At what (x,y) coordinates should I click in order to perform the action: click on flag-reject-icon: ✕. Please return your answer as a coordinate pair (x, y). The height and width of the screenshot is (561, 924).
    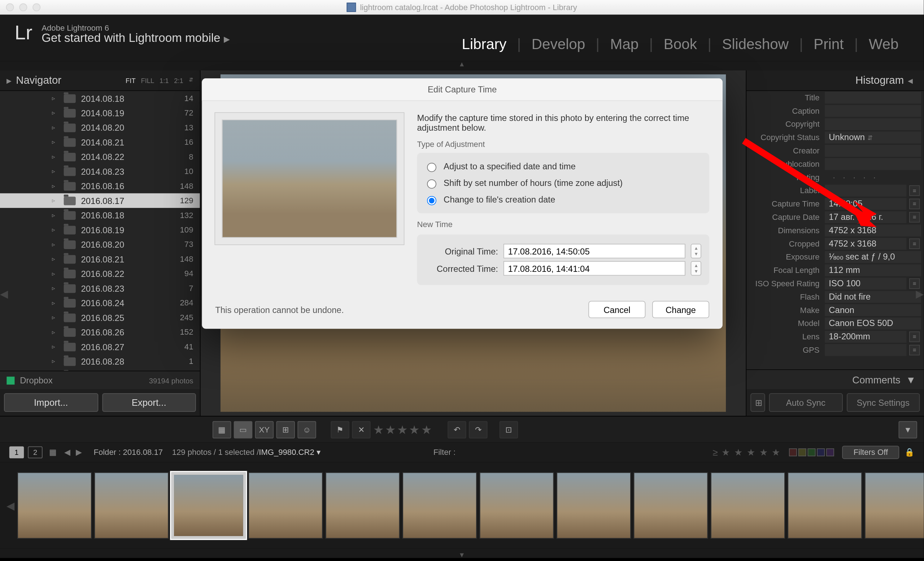
    Looking at the image, I should click on (361, 430).